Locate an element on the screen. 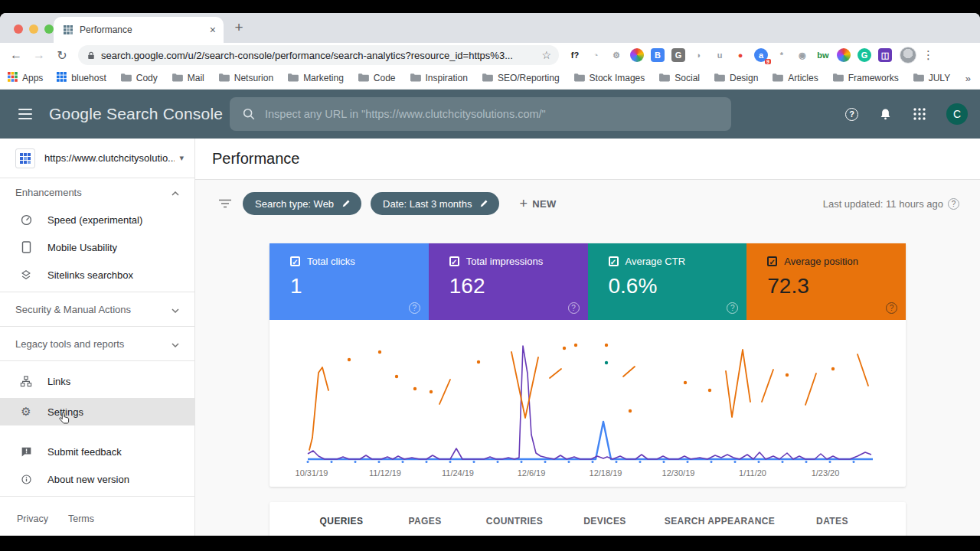 The width and height of the screenshot is (980, 551). clock-ext-icon: ◔ is located at coordinates (596, 55).